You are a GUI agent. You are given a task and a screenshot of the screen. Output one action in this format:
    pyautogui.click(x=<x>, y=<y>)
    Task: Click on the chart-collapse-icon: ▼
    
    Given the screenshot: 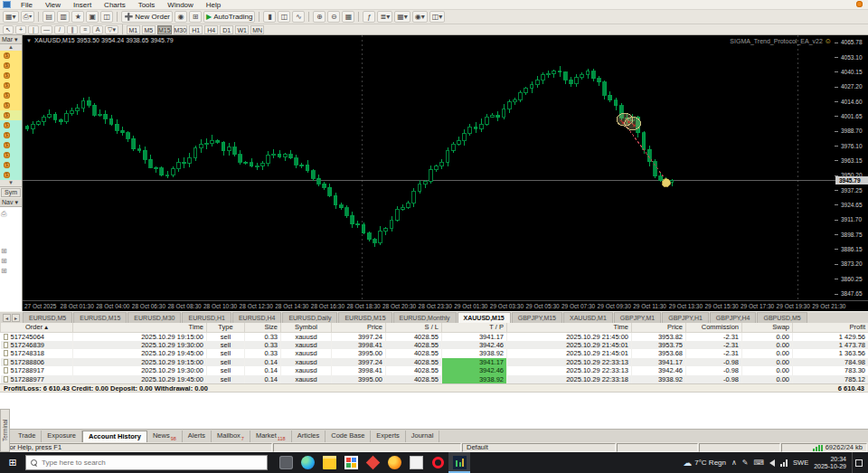 What is the action you would take?
    pyautogui.click(x=29, y=41)
    